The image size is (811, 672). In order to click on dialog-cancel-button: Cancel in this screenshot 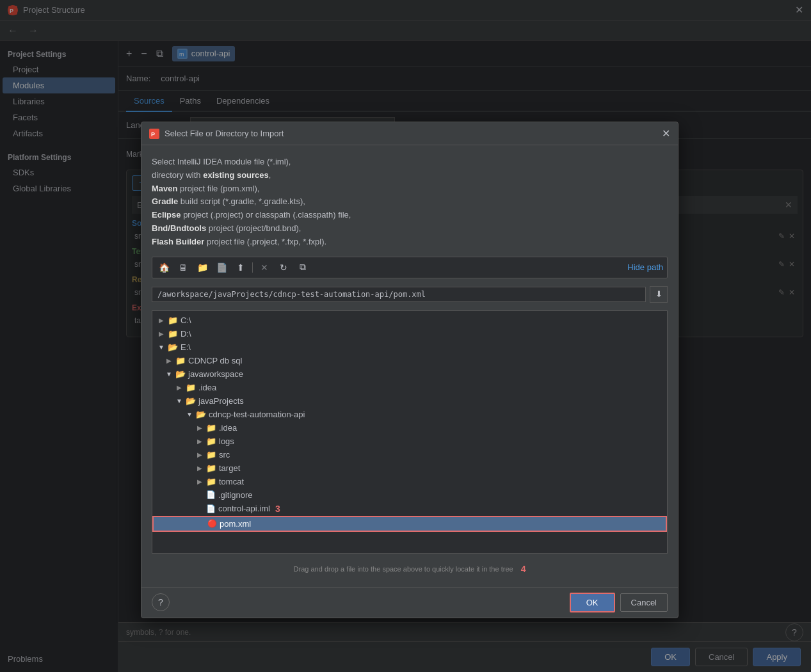, I will do `click(644, 603)`.